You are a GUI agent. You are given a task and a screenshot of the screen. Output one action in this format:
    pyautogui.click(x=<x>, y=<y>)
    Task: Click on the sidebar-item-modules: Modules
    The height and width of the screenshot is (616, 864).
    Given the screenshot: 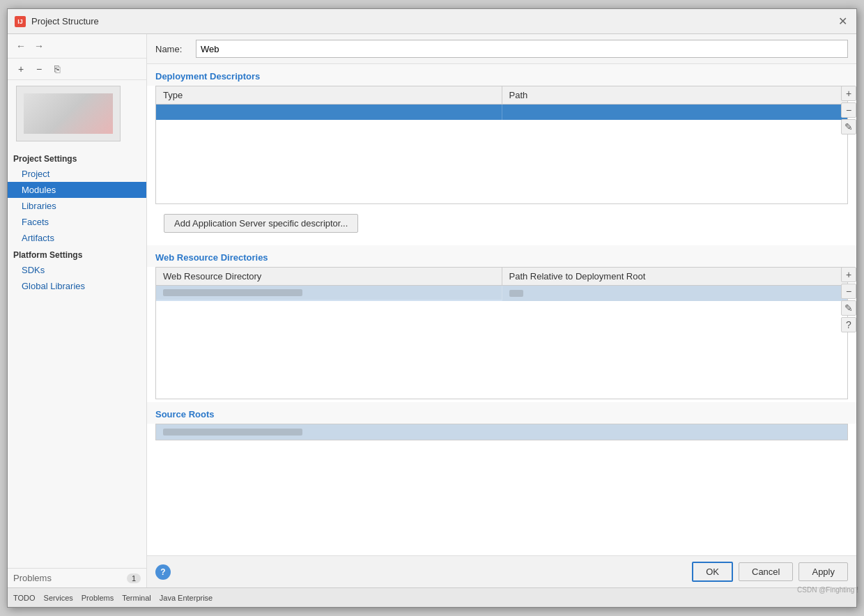 What is the action you would take?
    pyautogui.click(x=77, y=190)
    